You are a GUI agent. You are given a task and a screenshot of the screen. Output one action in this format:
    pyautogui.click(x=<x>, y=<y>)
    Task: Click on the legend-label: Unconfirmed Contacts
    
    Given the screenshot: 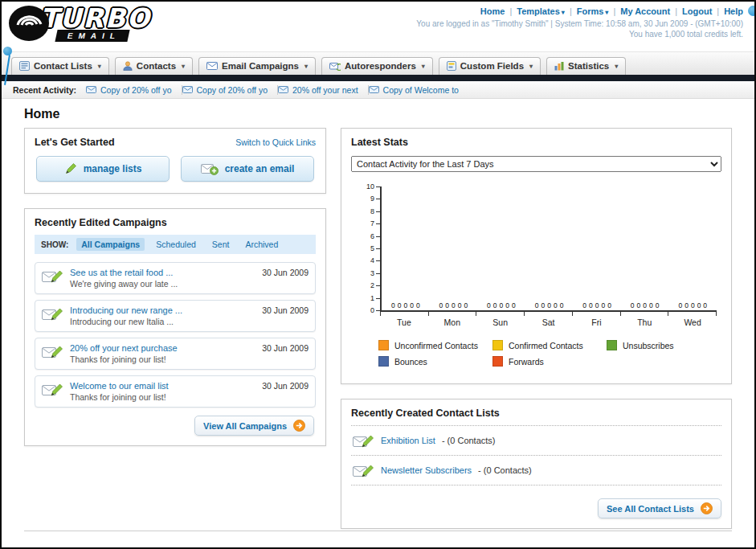 What is the action you would take?
    pyautogui.click(x=436, y=346)
    